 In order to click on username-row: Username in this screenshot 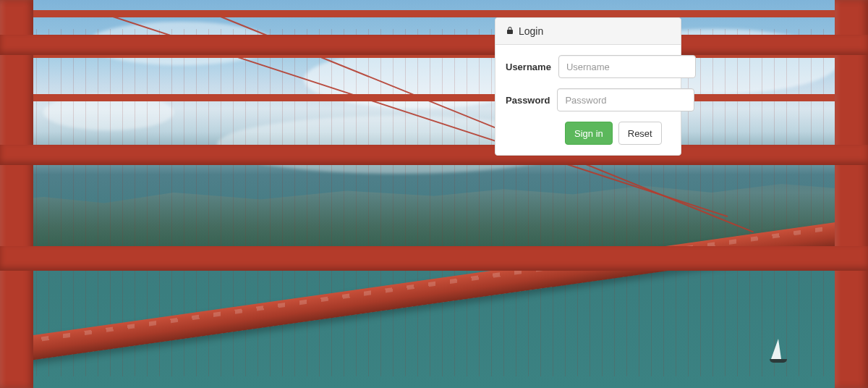, I will do `click(588, 67)`.